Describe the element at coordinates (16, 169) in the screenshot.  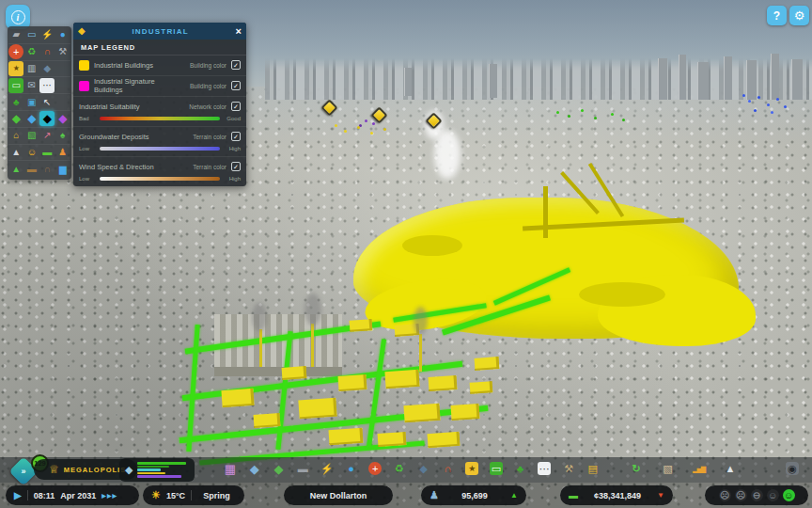
I see `infoview-terrain: ▲` at that location.